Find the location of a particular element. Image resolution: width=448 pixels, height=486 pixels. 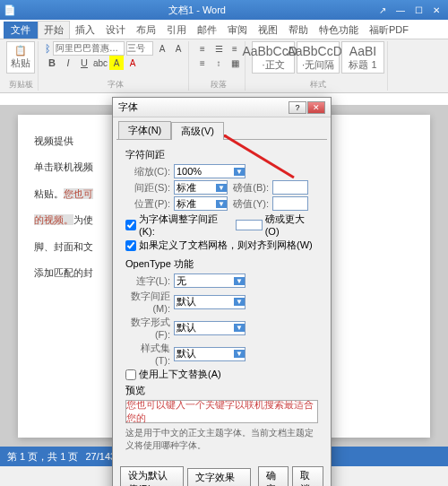

position-select: 标准▼ is located at coordinates (201, 204).